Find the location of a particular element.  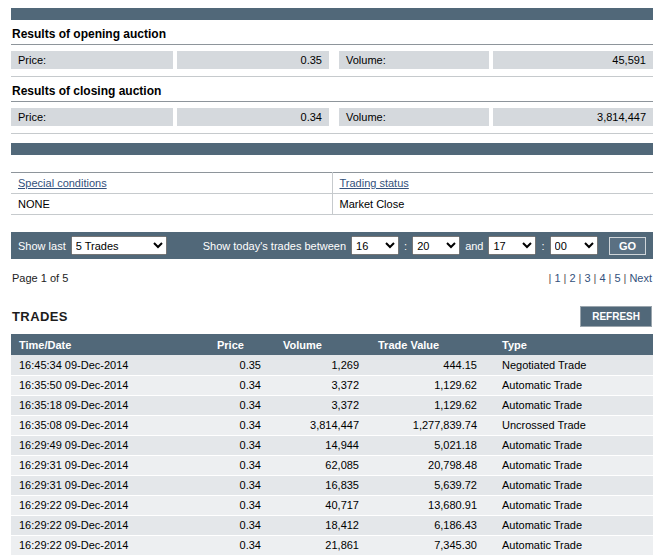

trading-status-link: Trading status is located at coordinates (374, 183).